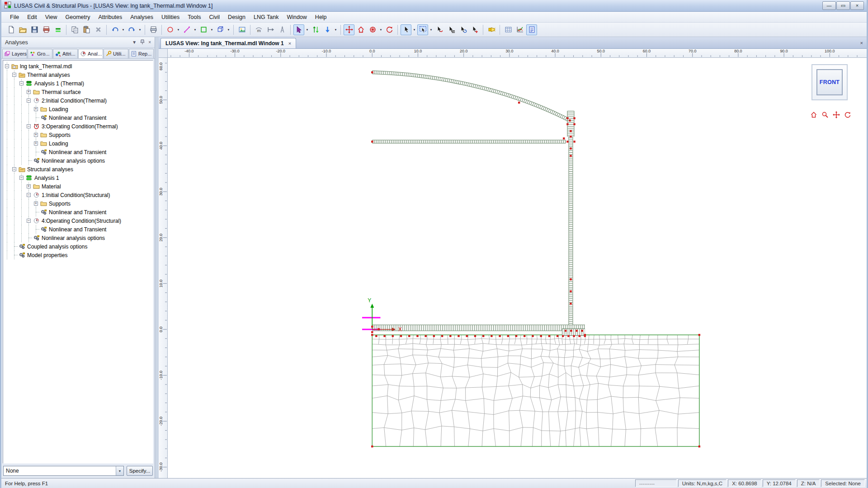  What do you see at coordinates (439, 30) in the screenshot?
I see `cursred-toolbar-button` at bounding box center [439, 30].